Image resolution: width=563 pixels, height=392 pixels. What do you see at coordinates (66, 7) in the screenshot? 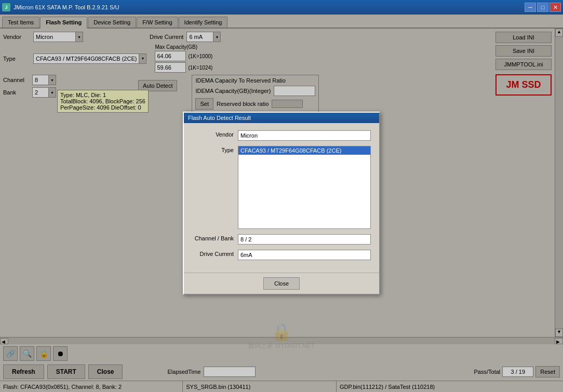
I see `window-title: JMicron 61X SATA M.P. Tool B.2.9.21 S/U` at bounding box center [66, 7].